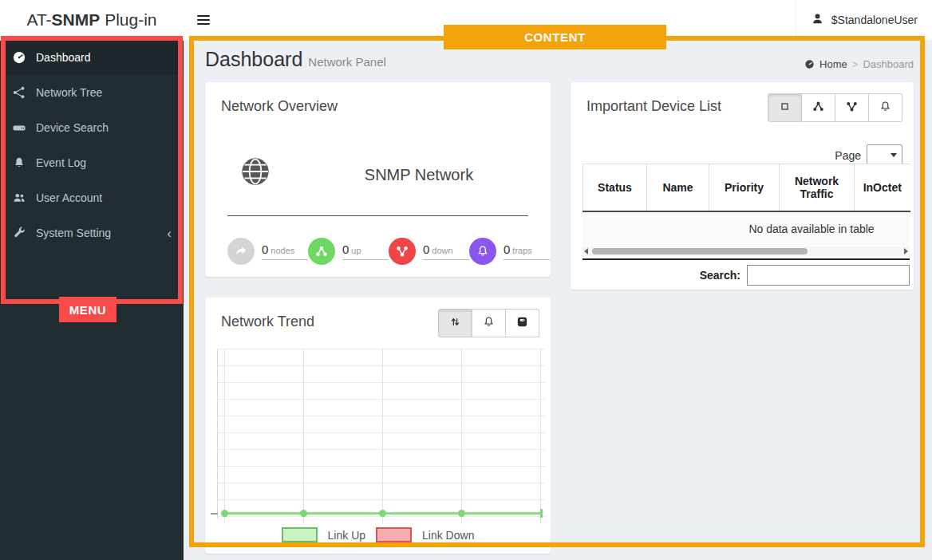  Describe the element at coordinates (92, 93) in the screenshot. I see `sidebar-item-network-tree: Network Tree` at that location.